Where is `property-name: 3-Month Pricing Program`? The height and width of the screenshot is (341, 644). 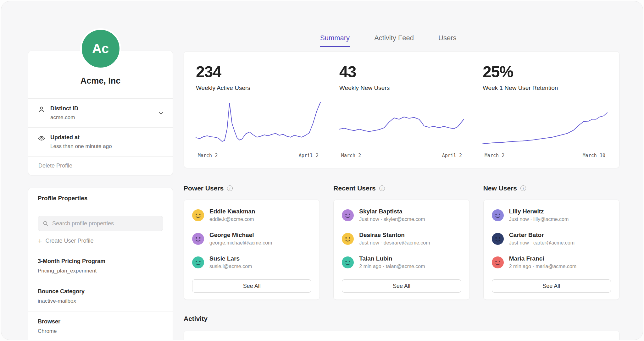 property-name: 3-Month Pricing Program is located at coordinates (101, 261).